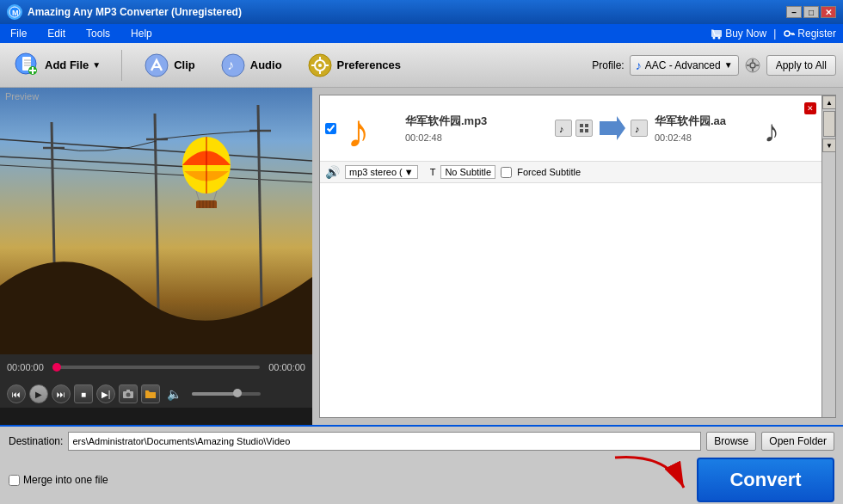 This screenshot has width=843, height=504. I want to click on subtitle-dropdown: No Subtitle, so click(468, 172).